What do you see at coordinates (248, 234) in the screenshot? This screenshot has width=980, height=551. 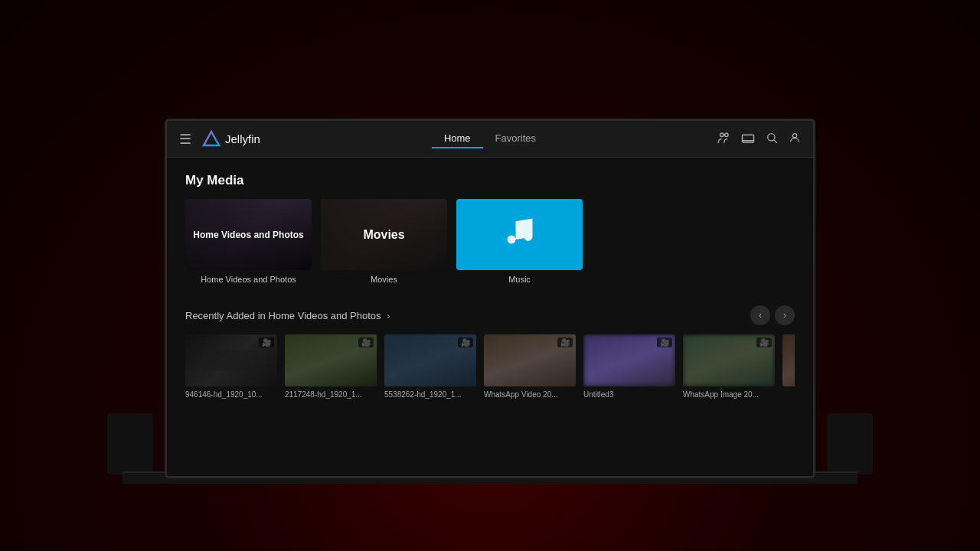 I see `home-videos-thumb: Home Videos and Photos` at bounding box center [248, 234].